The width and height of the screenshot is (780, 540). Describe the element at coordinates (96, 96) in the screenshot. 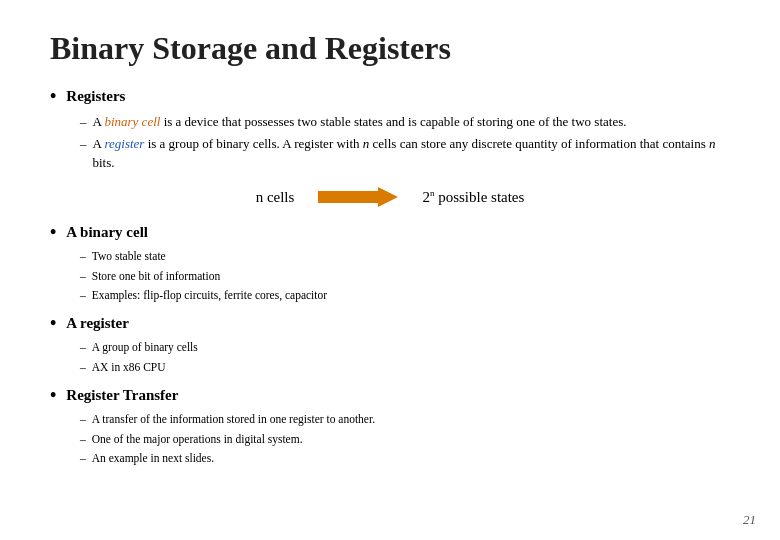

I see `registers-label: Registers` at that location.